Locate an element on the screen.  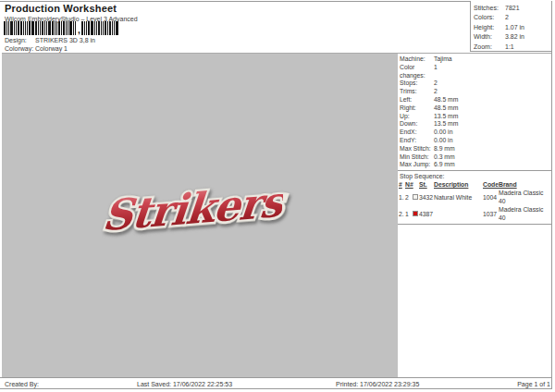
footer-created-by: Created By: is located at coordinates (22, 385).